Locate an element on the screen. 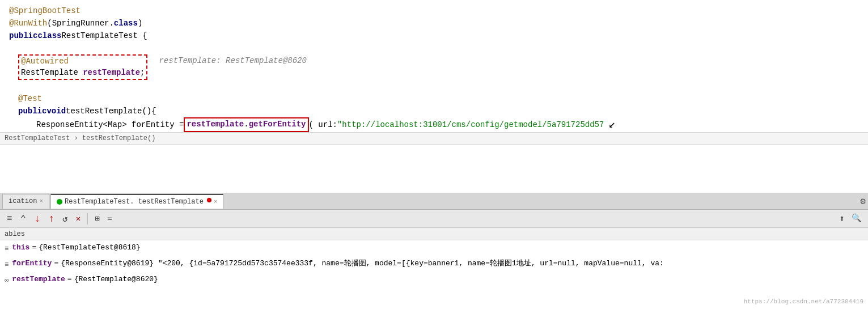  method-name: testRestTemplate(){ is located at coordinates (111, 111).